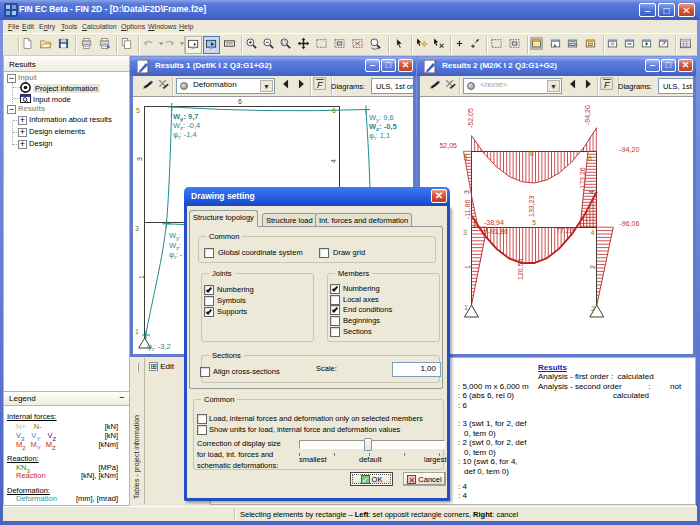 The height and width of the screenshot is (525, 700). What do you see at coordinates (494, 222) in the screenshot?
I see `svg-text: -38,94` at bounding box center [494, 222].